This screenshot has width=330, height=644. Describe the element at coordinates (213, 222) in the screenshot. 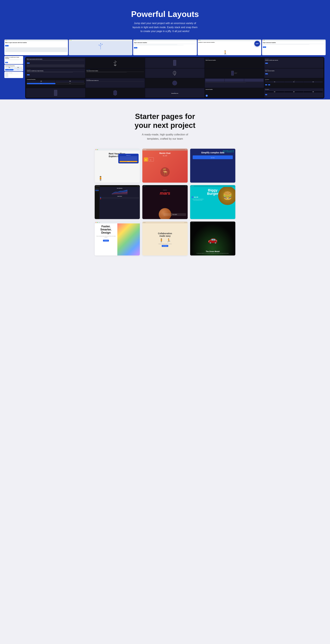

I see `car-chrome: Mercedes` at that location.